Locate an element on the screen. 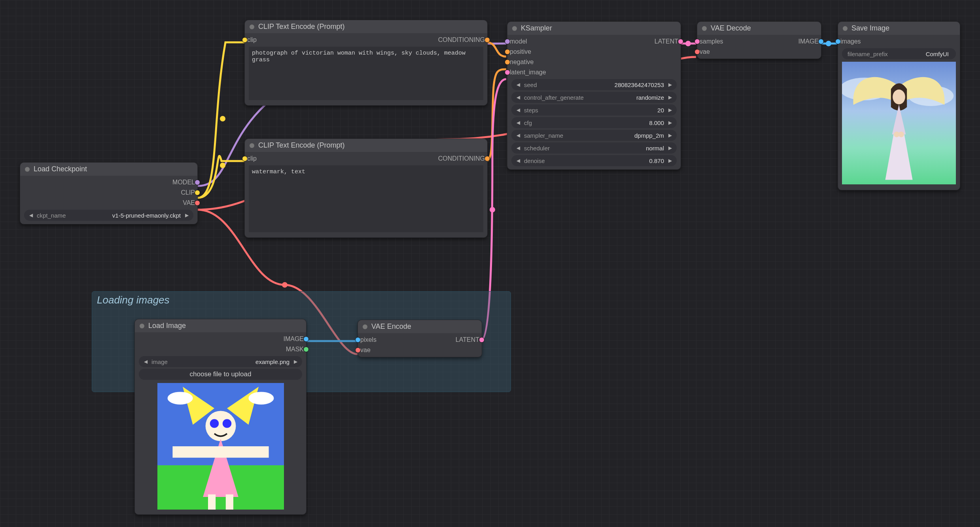 The width and height of the screenshot is (980, 527). node-title: Load Image is located at coordinates (167, 326).